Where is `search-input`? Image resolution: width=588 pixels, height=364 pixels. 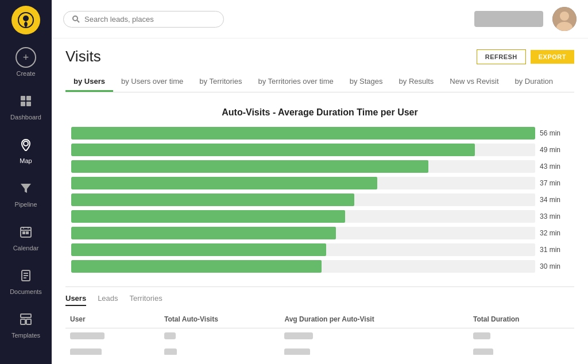 search-input is located at coordinates (142, 20).